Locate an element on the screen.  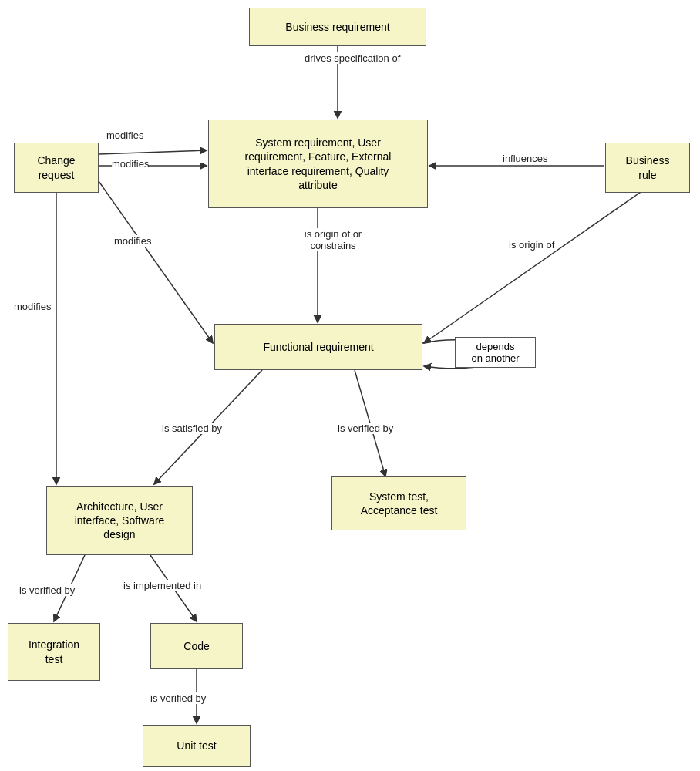
drives-spec-label: drives specification of is located at coordinates (352, 59).